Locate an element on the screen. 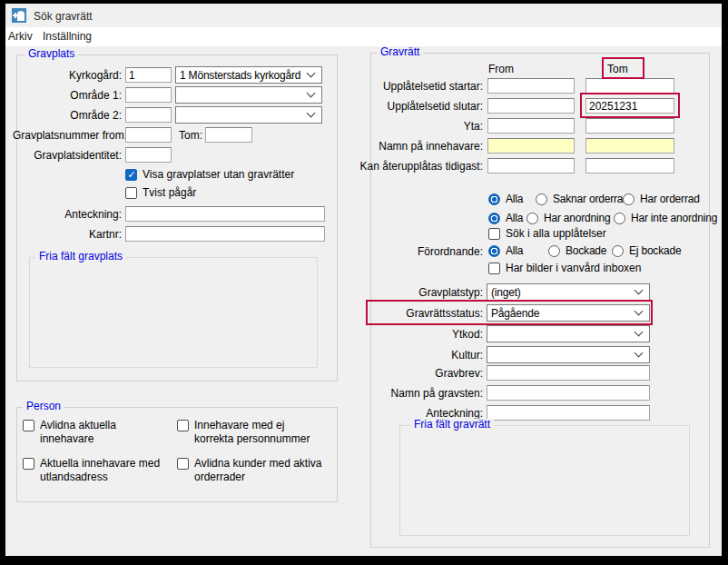 This screenshot has width=728, height=565. menu-installning: Inställning is located at coordinates (67, 36).